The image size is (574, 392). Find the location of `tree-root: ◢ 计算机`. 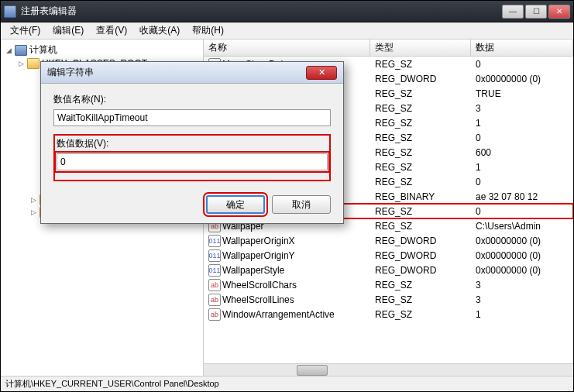

tree-root: ◢ 计算机 is located at coordinates (102, 50).